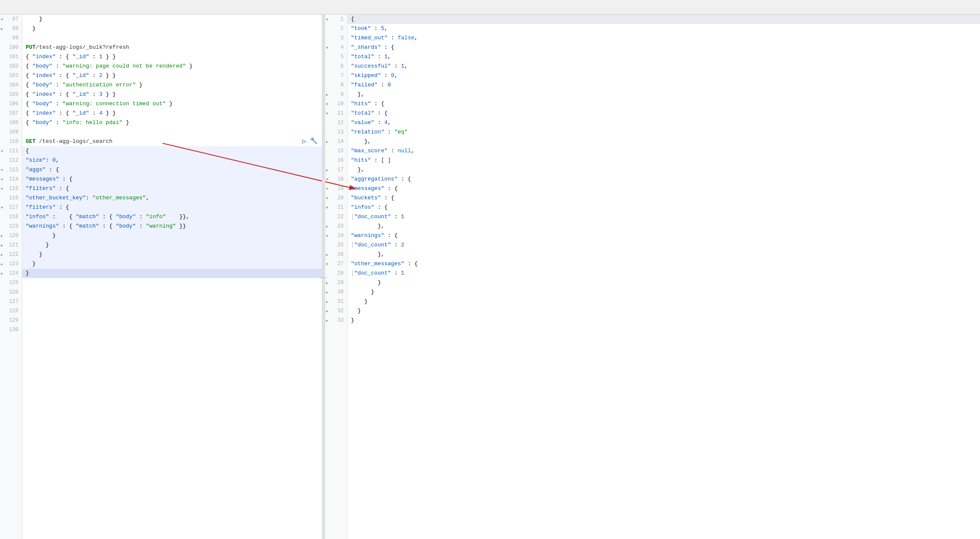  Describe the element at coordinates (336, 236) in the screenshot. I see `line-number: 24` at that location.